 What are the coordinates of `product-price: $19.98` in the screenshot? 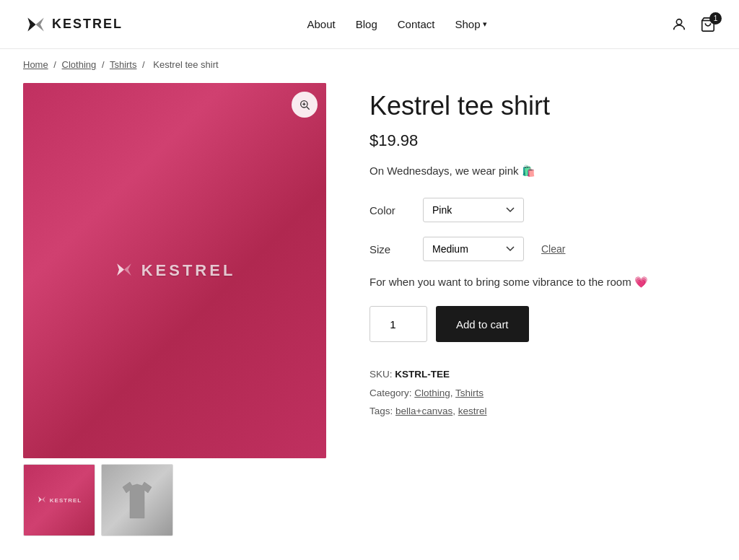 It's located at (543, 141).